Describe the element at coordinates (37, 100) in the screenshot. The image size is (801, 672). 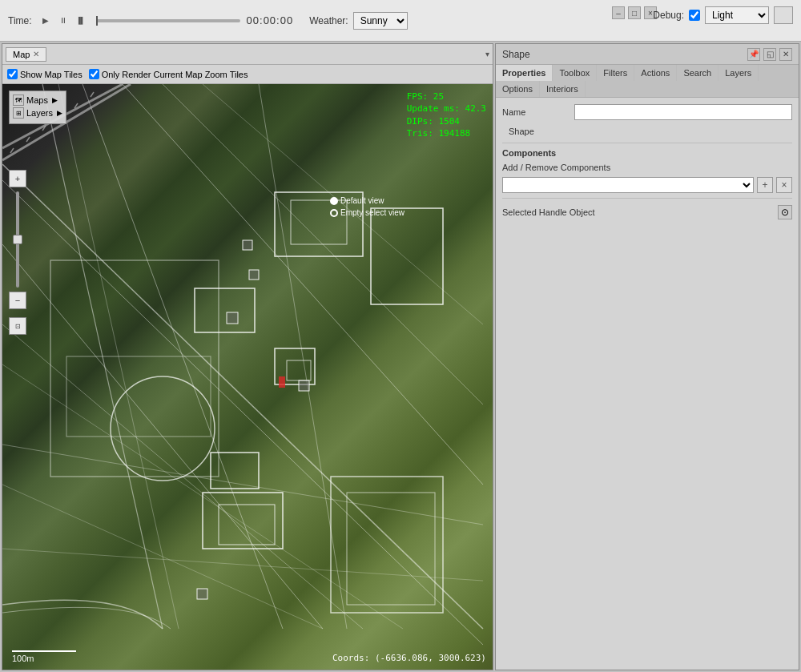
I see `maps-label: Maps` at that location.